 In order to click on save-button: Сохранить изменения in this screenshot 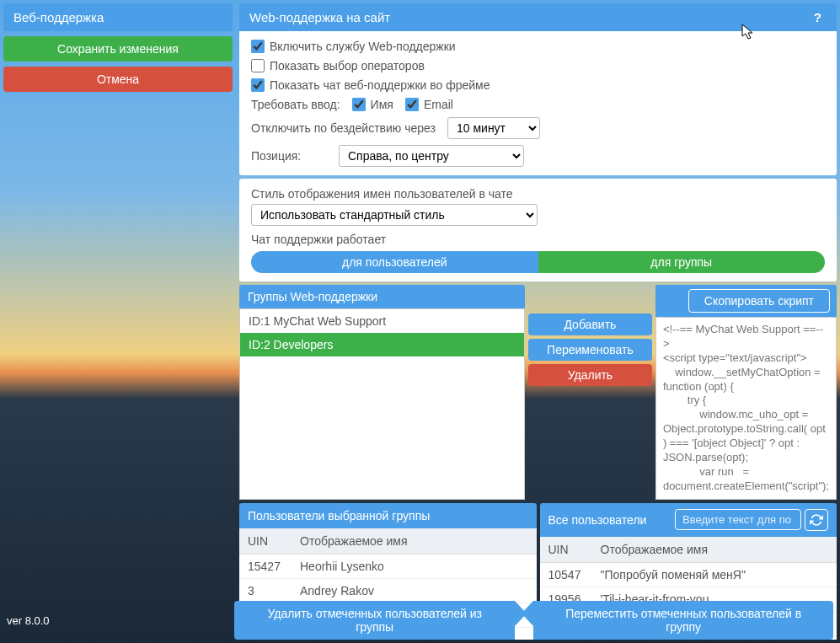, I will do `click(118, 49)`.